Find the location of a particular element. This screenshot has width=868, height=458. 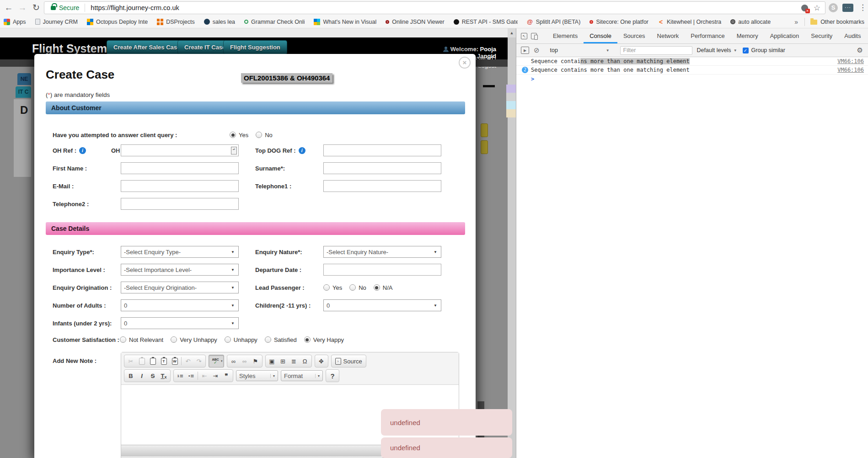

bookmark-apps: Apps is located at coordinates (15, 22).